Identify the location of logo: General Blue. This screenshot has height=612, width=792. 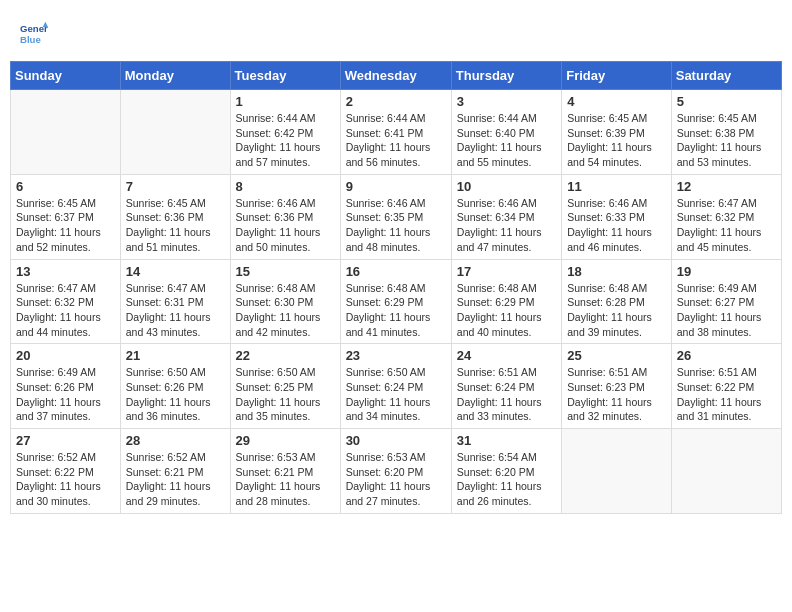
(34, 34).